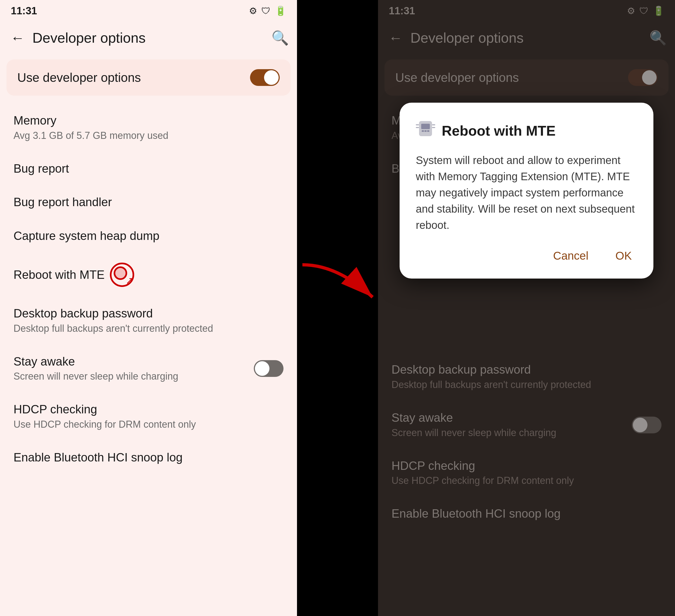 This screenshot has width=675, height=616. I want to click on reboot-mte-dialog: Reboot with MTE System will reboot and a…, so click(526, 191).